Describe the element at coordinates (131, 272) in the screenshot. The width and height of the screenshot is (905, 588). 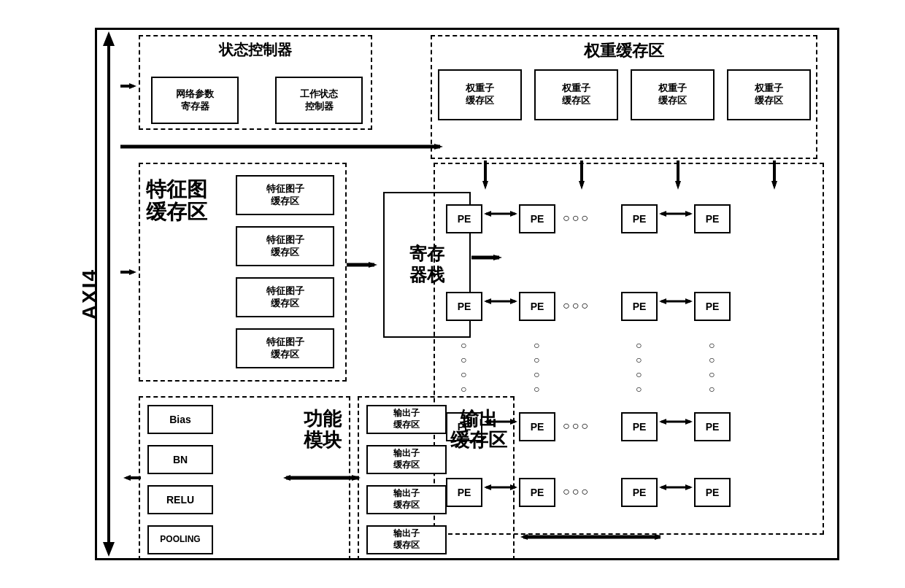
I see `arrow-to-feature` at that location.